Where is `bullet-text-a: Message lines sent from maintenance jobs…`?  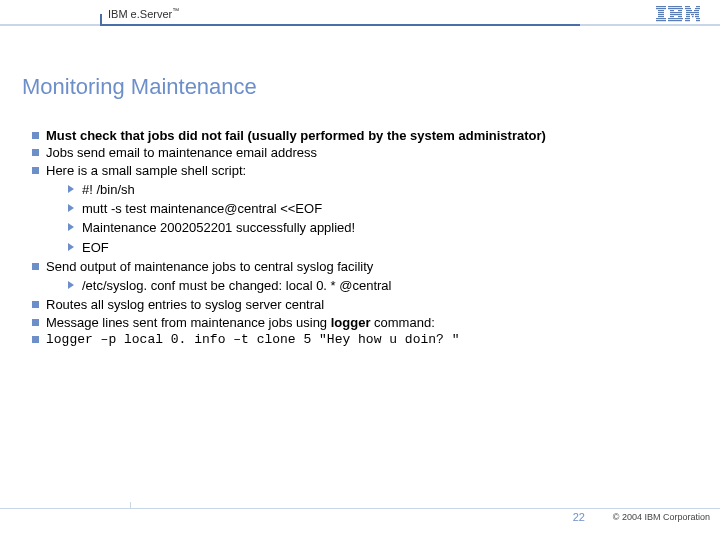
bullet-text-a: Message lines sent from maintenance jobs… is located at coordinates (188, 322).